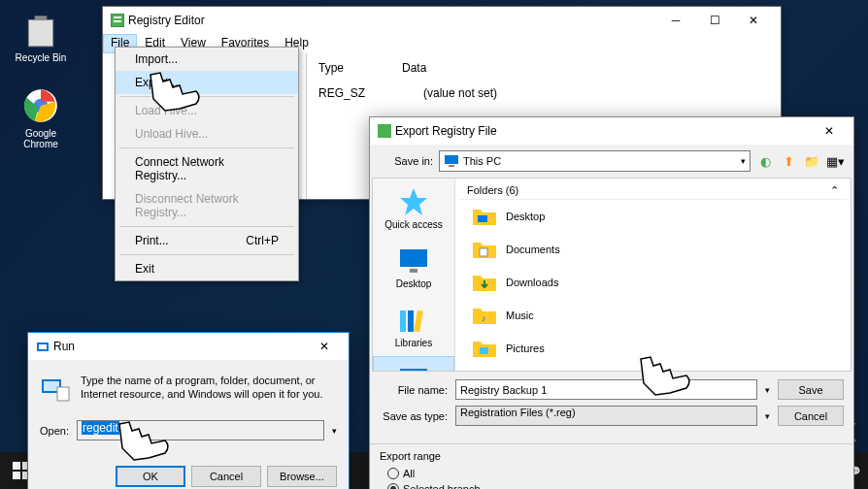  I want to click on dropdown-icon: ▾, so click(334, 431).